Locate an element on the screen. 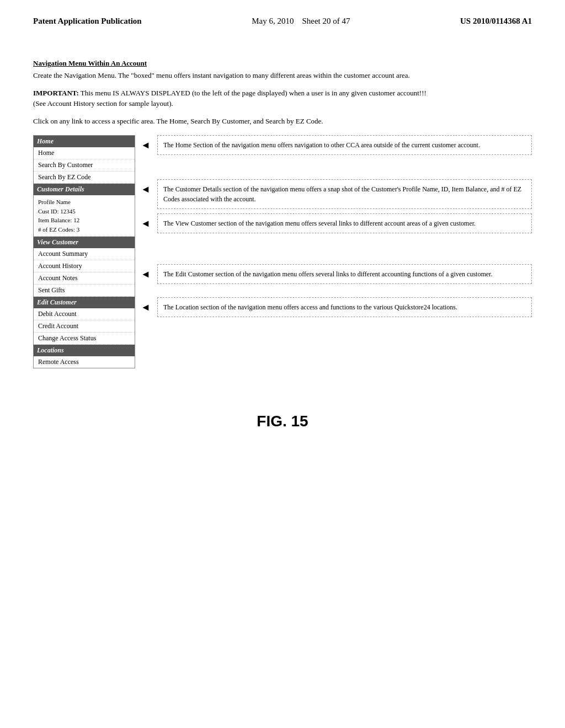 This screenshot has width=565, height=728. view-customer-arrow-container: ◄ is located at coordinates (149, 222).